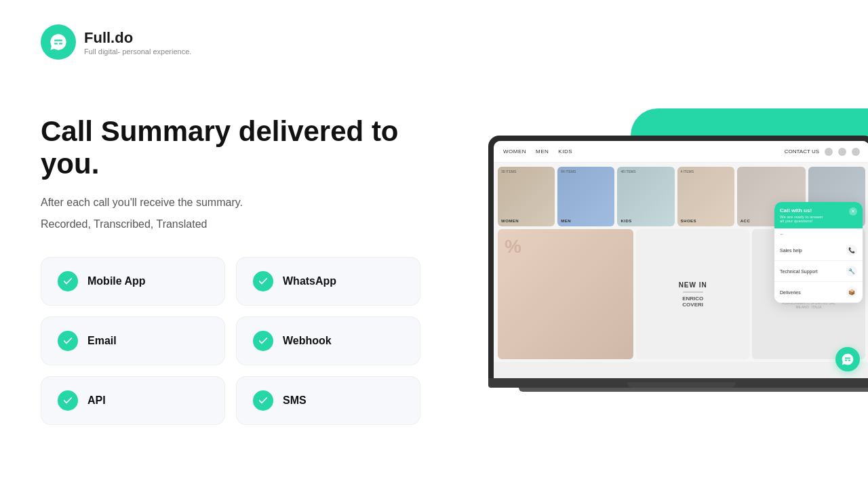 Image resolution: width=868 pixels, height=488 pixels. Describe the element at coordinates (294, 401) in the screenshot. I see `feature-label-sms: SMS` at that location.